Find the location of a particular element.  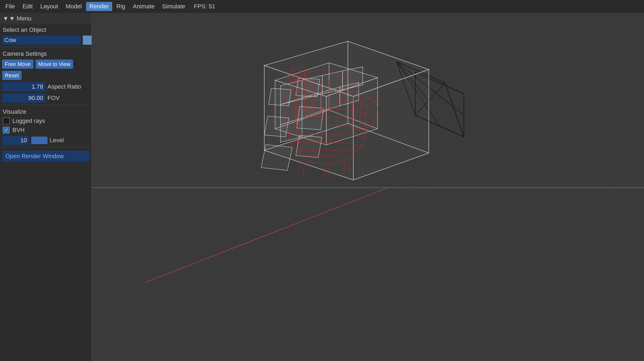

free-move-button: Free Move is located at coordinates (18, 64).